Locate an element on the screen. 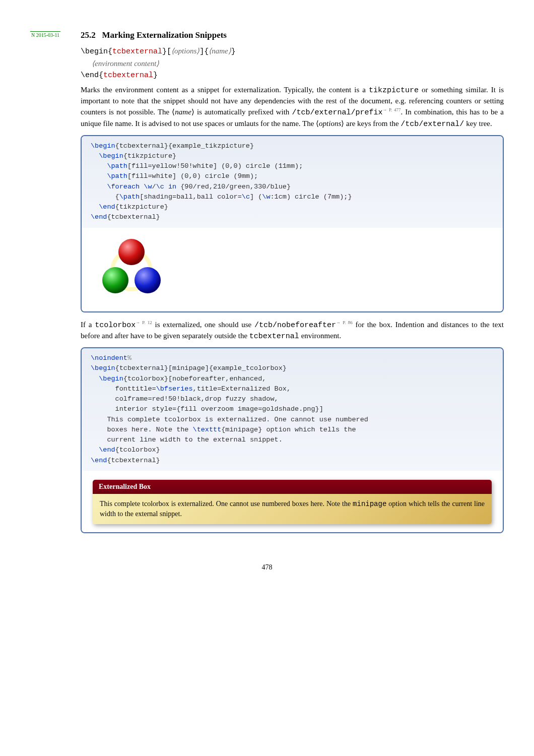 The image size is (534, 756). environment-signature: \begin{tcbexternal}[⟨options⟩]{⟨name⟩} ⟨… is located at coordinates (292, 64).